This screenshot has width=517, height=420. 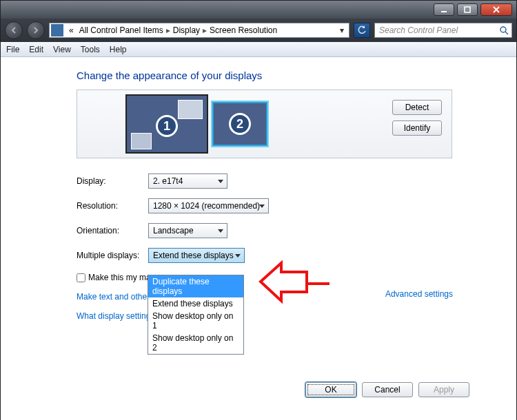 What do you see at coordinates (417, 107) in the screenshot?
I see `detect-button: Detect` at bounding box center [417, 107].